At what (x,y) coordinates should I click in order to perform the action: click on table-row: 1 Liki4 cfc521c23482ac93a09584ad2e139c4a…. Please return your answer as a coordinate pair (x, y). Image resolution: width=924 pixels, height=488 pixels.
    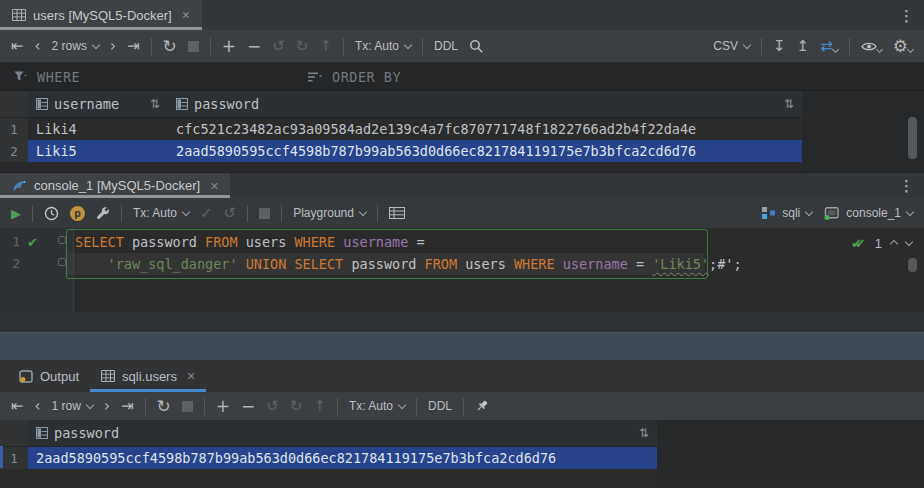
    Looking at the image, I should click on (401, 129).